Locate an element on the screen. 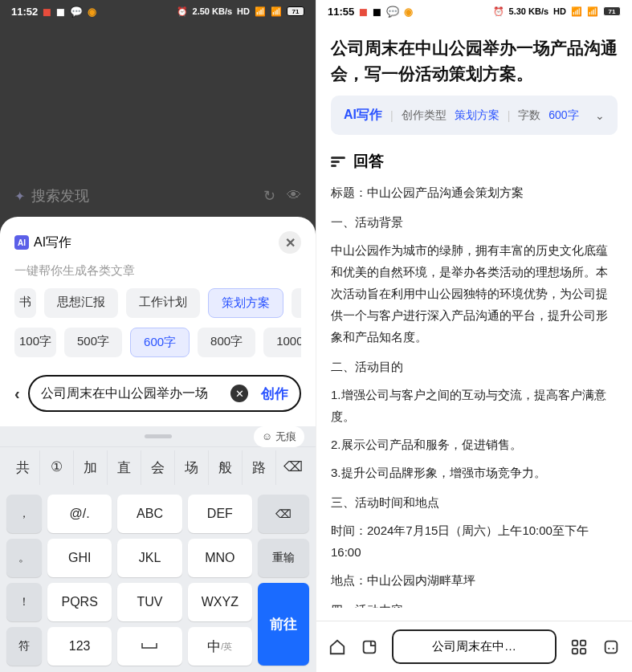 This screenshot has height=672, width=632. search-discover-label: 搜索发现 is located at coordinates (60, 196).